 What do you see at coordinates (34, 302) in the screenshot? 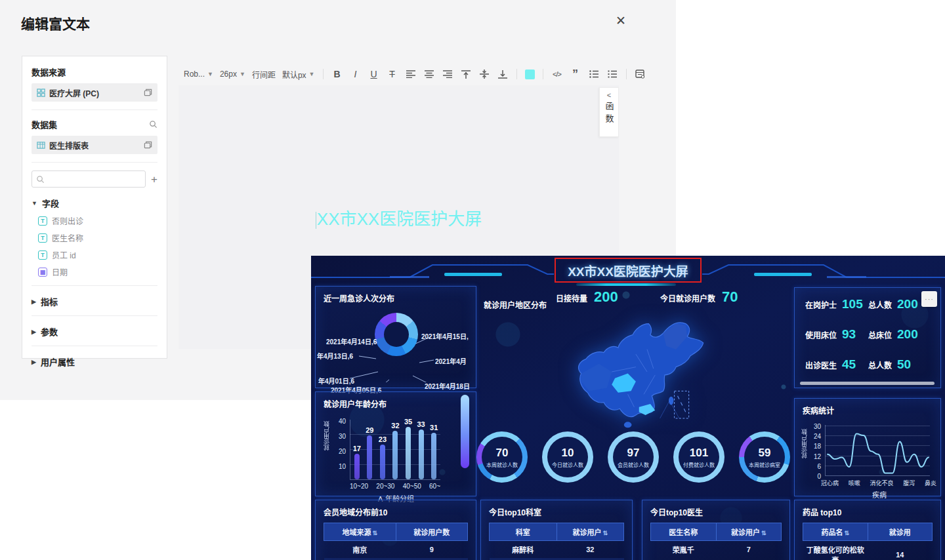
I see `expand-arrow-icon: ▶` at bounding box center [34, 302].